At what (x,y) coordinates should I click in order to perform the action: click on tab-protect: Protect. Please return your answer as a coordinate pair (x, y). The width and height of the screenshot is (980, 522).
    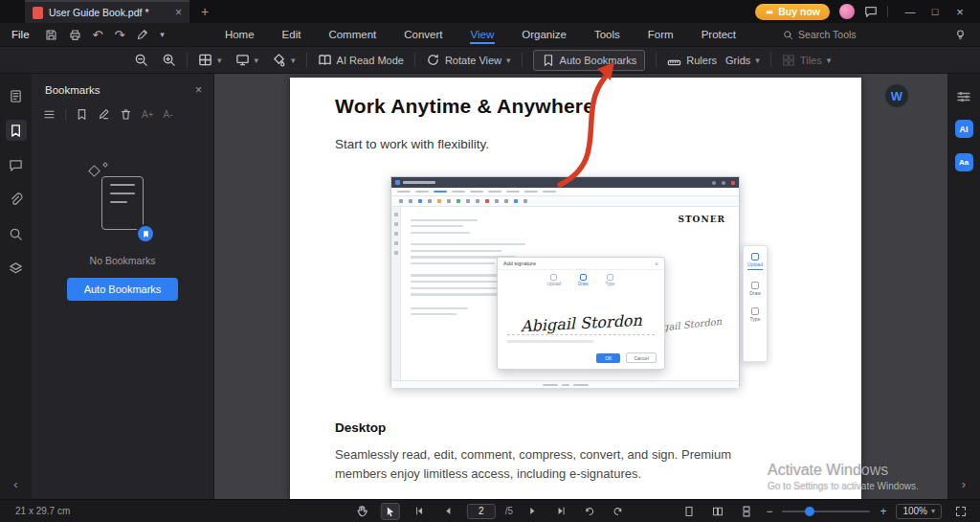
    Looking at the image, I should click on (719, 34).